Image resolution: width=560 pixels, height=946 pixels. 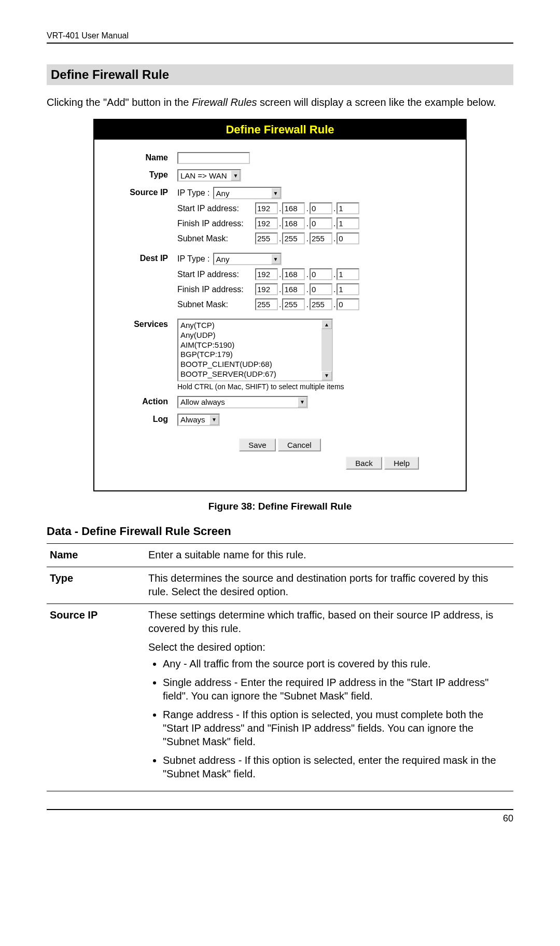 What do you see at coordinates (250, 375) in the screenshot?
I see `list-item: BOOTP_SERVER(UDP:67)` at bounding box center [250, 375].